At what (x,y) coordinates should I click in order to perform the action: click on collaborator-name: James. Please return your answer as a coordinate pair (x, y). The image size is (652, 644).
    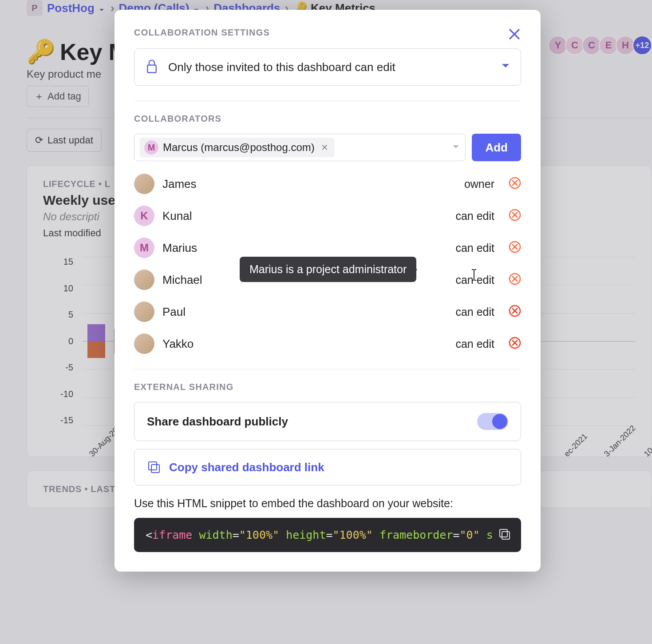
    Looking at the image, I should click on (179, 184).